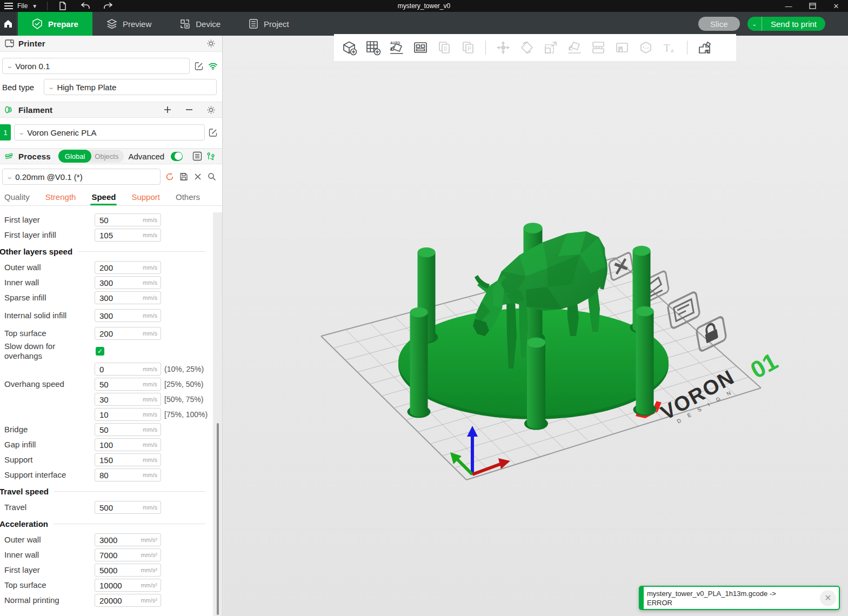 The image size is (848, 616). I want to click on plate-settings-icon, so click(684, 310).